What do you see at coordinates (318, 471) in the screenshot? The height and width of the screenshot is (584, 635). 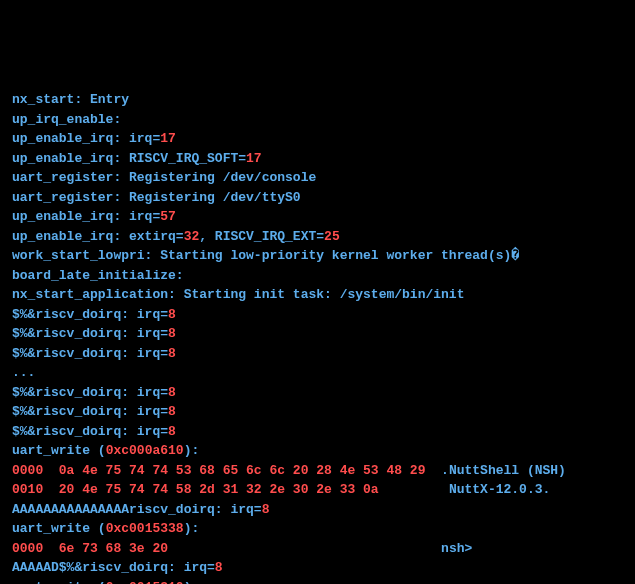 I see `log-line: 0000 0a 4e 75 74 74 53 68 65 6c 6c 20 28…` at bounding box center [318, 471].